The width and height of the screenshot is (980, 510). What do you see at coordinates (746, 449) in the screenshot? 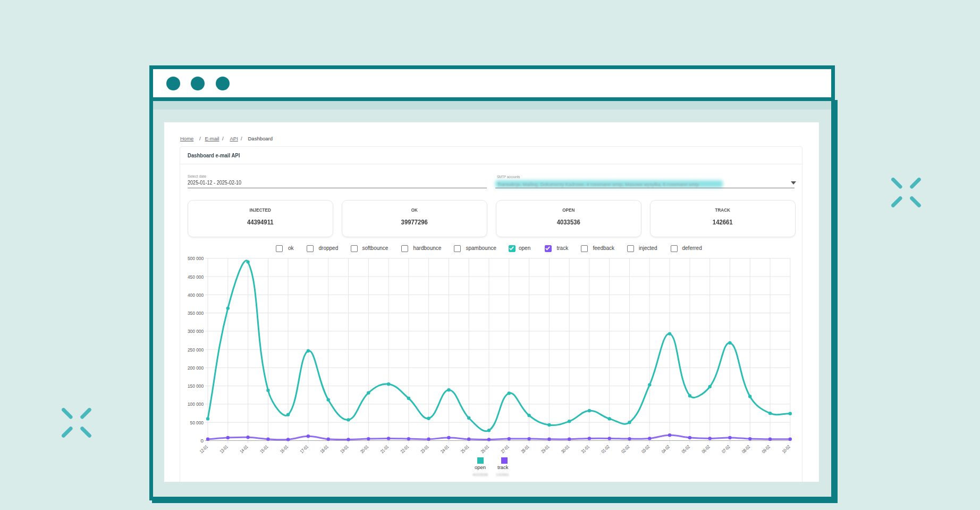
I see `svg-text: 08-02` at bounding box center [746, 449].